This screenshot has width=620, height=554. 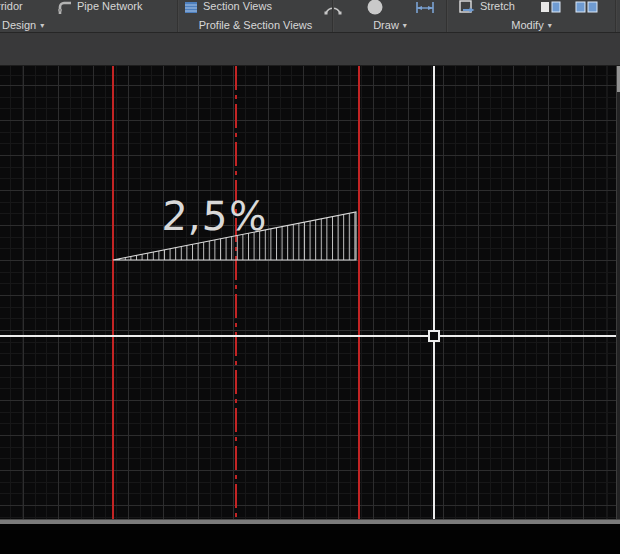 What do you see at coordinates (498, 8) in the screenshot?
I see `stretch-label: Stretch` at bounding box center [498, 8].